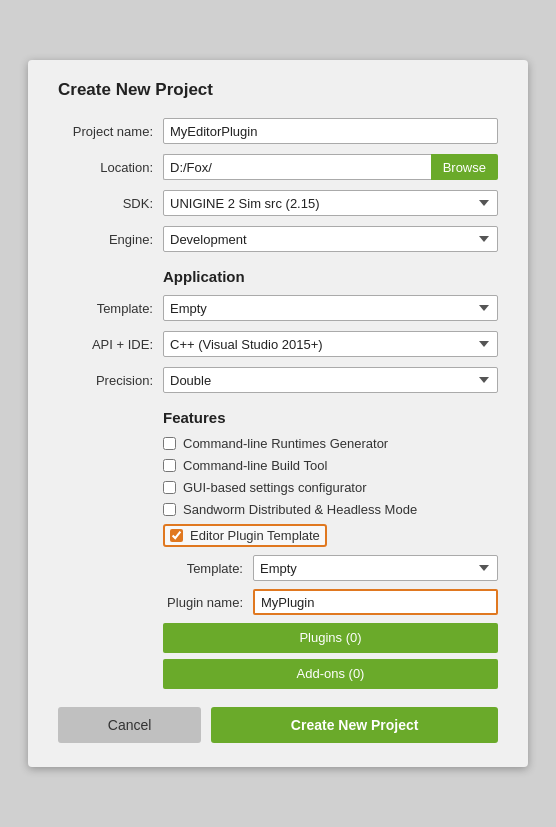 Image resolution: width=556 pixels, height=827 pixels. What do you see at coordinates (330, 510) in the screenshot?
I see `checkbox-row-3: Sandworm Distributed & Headless Mode` at bounding box center [330, 510].